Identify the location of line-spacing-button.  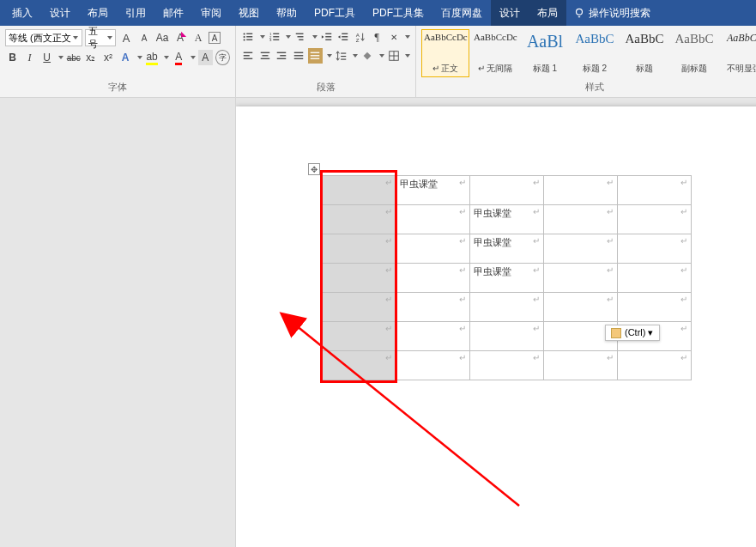
(342, 56).